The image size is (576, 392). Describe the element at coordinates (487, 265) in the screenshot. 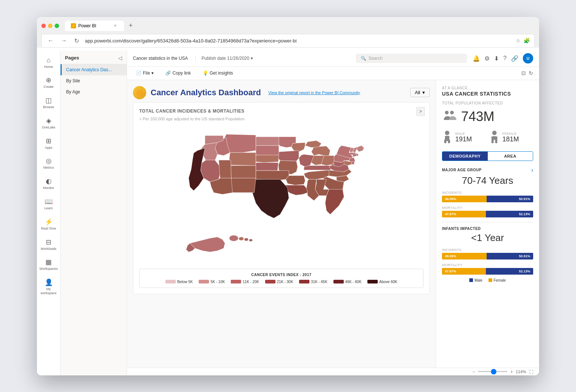

I see `infants-mortality-label: MORTALITY` at that location.